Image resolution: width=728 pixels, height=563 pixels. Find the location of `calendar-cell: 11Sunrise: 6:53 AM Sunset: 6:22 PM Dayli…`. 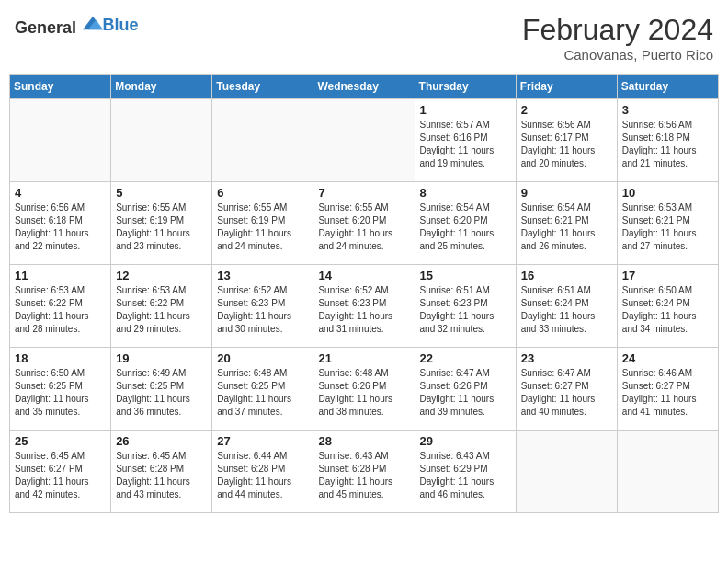

calendar-cell: 11Sunrise: 6:53 AM Sunset: 6:22 PM Dayli… is located at coordinates (61, 306).